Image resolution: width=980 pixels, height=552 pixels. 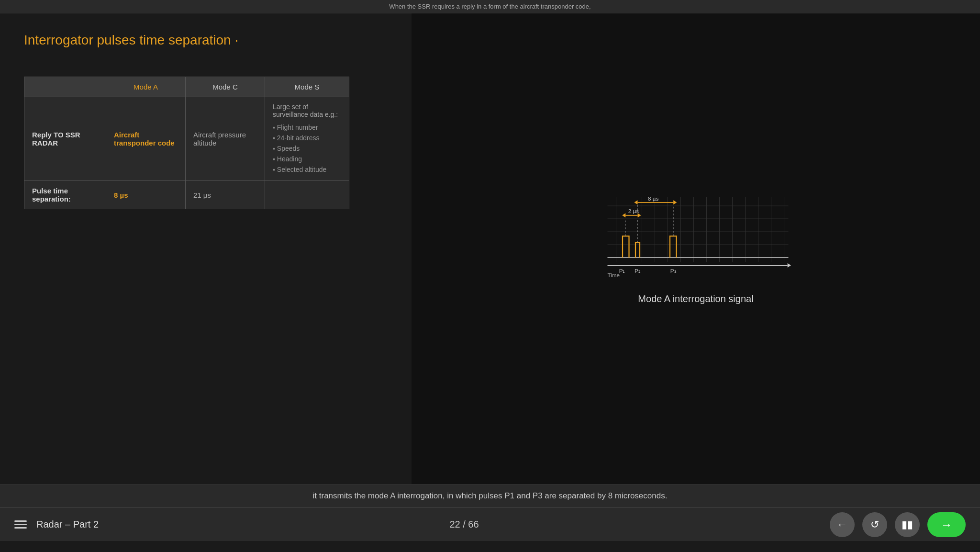 I want to click on row-reply-modeA: Aircraft transponder code, so click(x=146, y=139).